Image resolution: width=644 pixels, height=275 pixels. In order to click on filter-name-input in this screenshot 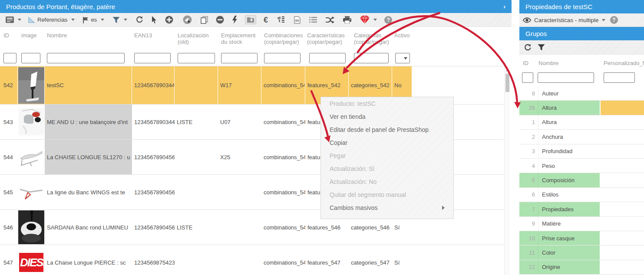, I will do `click(86, 58)`.